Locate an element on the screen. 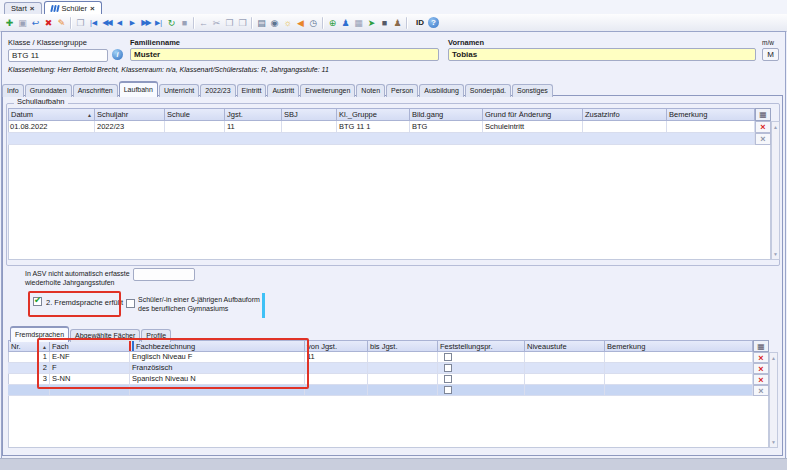  first-record-icon: |◀ is located at coordinates (94, 23).